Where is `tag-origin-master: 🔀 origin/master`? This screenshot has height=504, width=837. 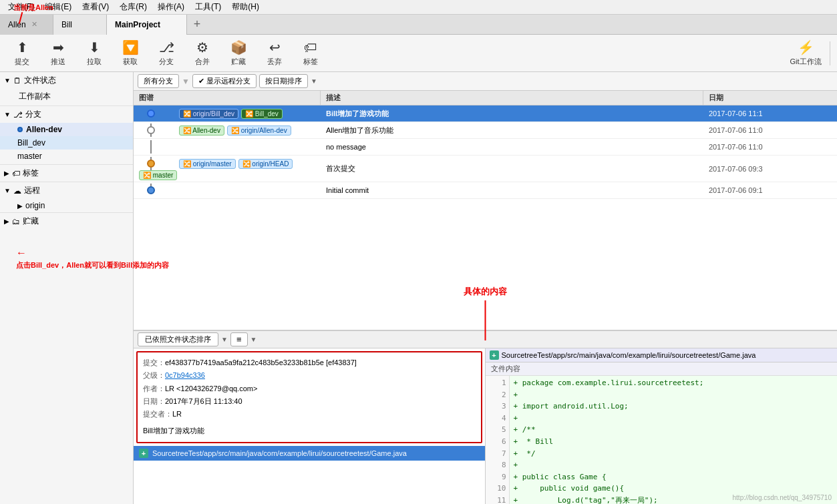 tag-origin-master: 🔀 origin/master is located at coordinates (207, 164).